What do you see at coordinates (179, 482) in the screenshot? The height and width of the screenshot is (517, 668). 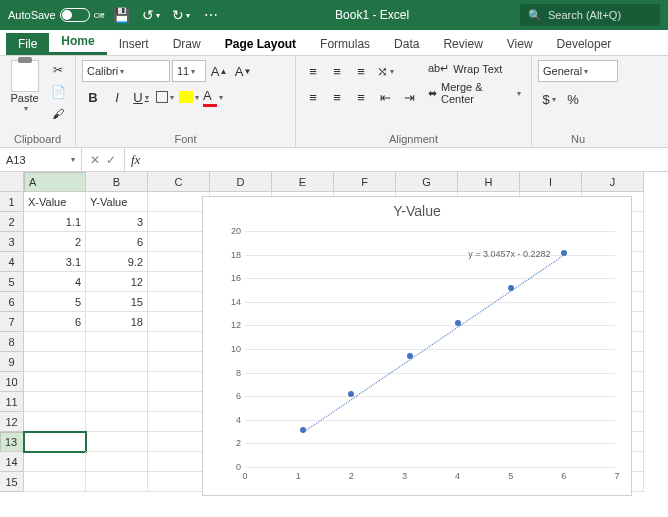 I see `cell-C15` at bounding box center [179, 482].